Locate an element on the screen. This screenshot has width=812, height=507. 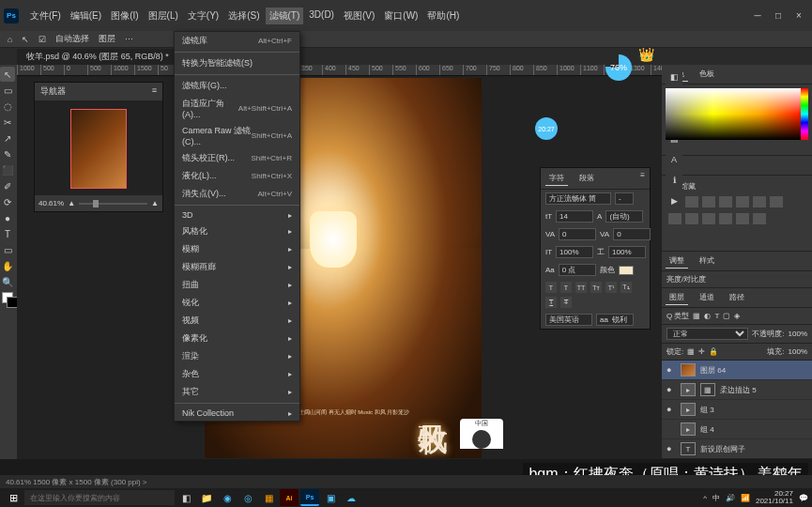
minimize-button: ─ is located at coordinates (758, 16).